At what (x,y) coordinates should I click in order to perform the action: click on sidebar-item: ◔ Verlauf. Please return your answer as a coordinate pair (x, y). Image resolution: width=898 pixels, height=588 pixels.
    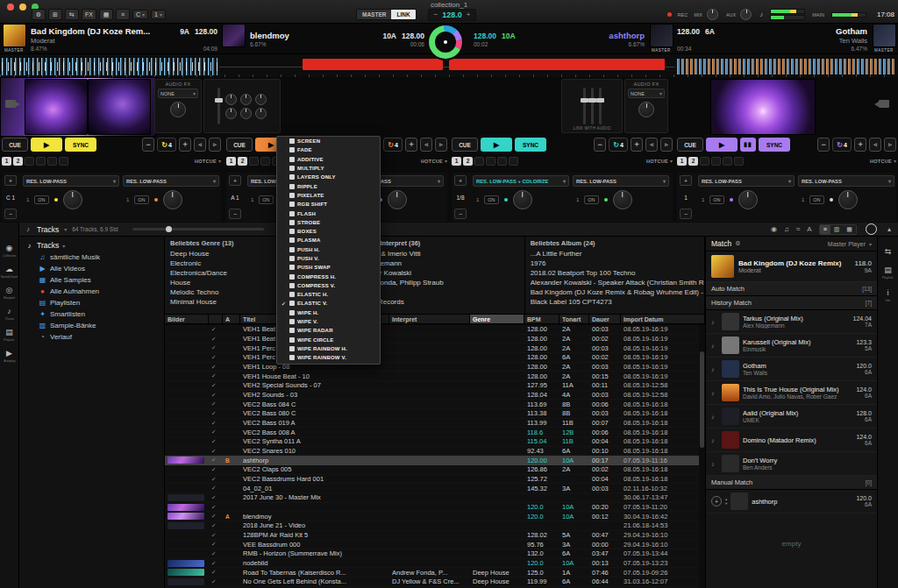
    Looking at the image, I should click on (91, 337).